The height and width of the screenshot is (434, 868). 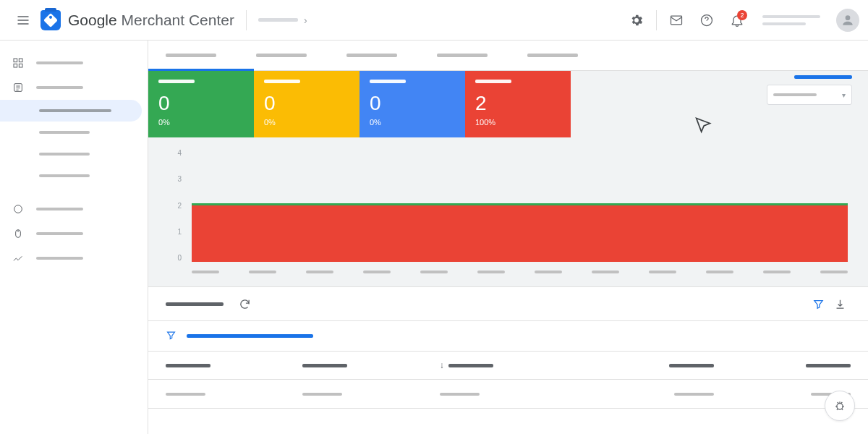 What do you see at coordinates (74, 88) in the screenshot?
I see `sidebar-item-products` at bounding box center [74, 88].